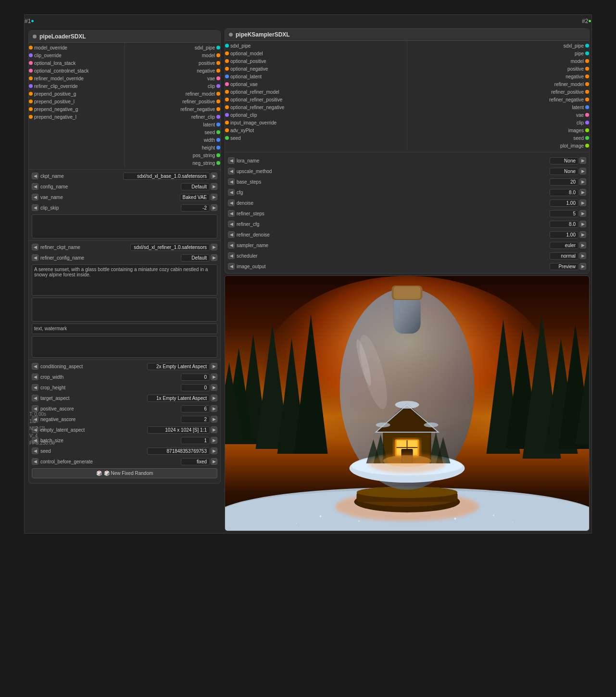  I want to click on stats-val1: 1.0, so click(42, 421).